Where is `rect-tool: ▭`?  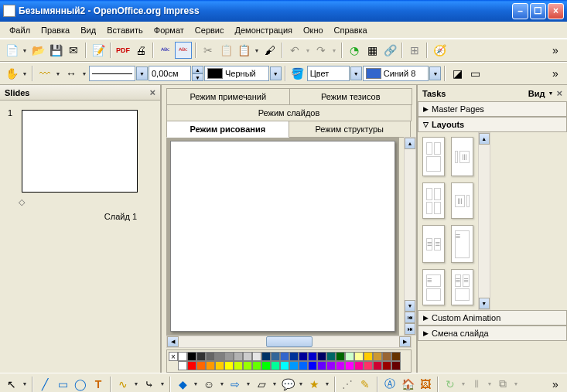
rect-tool: ▭ is located at coordinates (63, 384).